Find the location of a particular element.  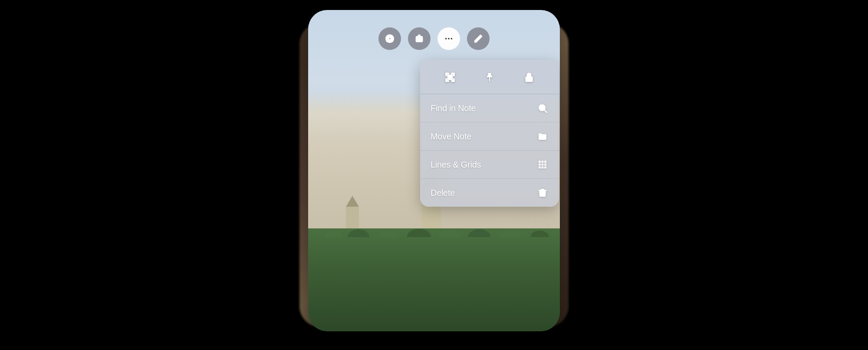

find-in-note-item: Find in Note is located at coordinates (490, 109).